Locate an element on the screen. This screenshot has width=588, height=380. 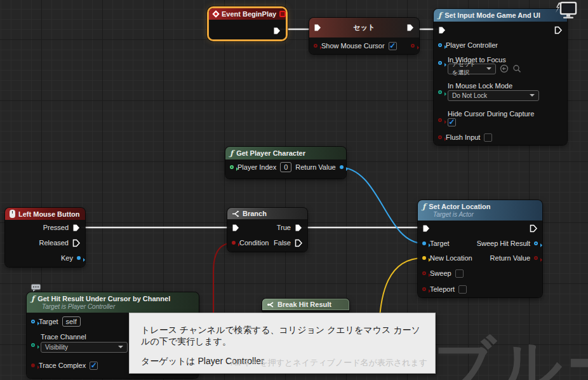
pin-label: Released is located at coordinates (54, 243).